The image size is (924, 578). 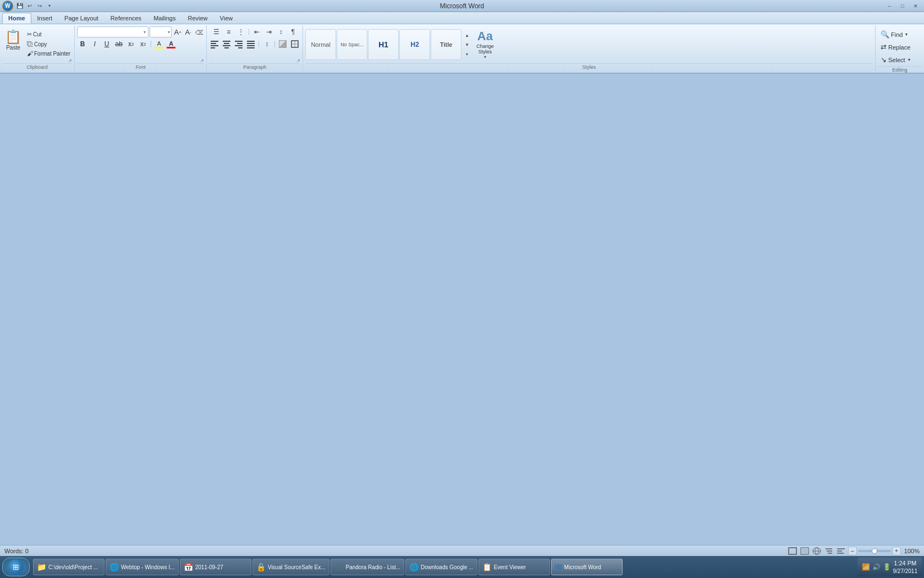 What do you see at coordinates (113, 32) in the screenshot?
I see `font-name-dropdown: ▾` at bounding box center [113, 32].